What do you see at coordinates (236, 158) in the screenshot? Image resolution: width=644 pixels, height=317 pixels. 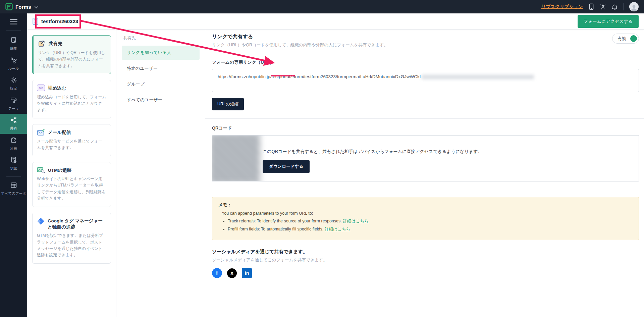 I see `qr-code-blurred-image` at bounding box center [236, 158].